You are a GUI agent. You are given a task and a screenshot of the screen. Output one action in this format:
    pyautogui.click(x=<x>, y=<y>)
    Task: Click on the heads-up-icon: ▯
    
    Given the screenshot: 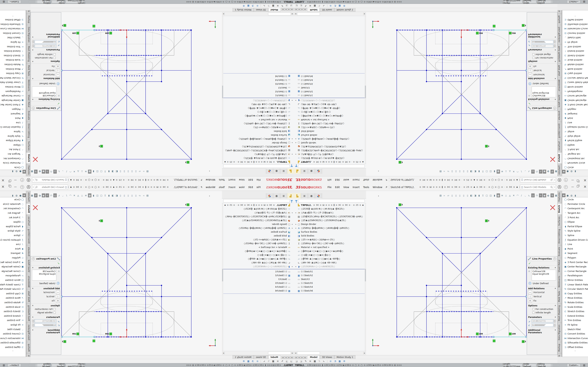 What is the action you would take?
    pyautogui.click(x=456, y=195)
    